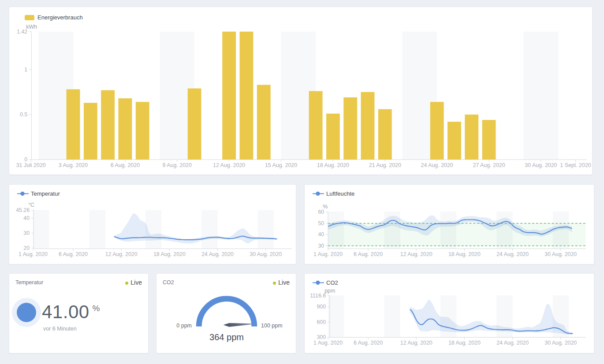 This screenshot has height=364, width=604. I want to click on y-tick-label: 45.26, so click(23, 210).